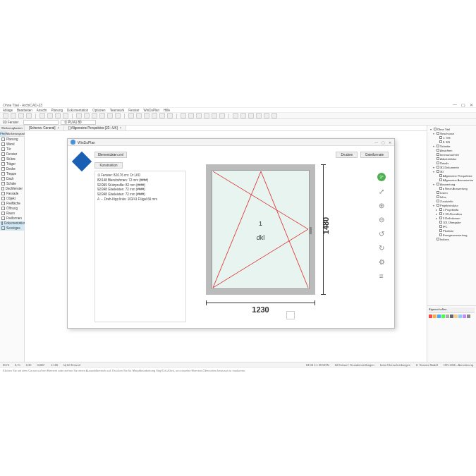 The image size is (476, 476). What do you see at coordinates (347, 155) in the screenshot?
I see `print-button: Drucken` at bounding box center [347, 155].